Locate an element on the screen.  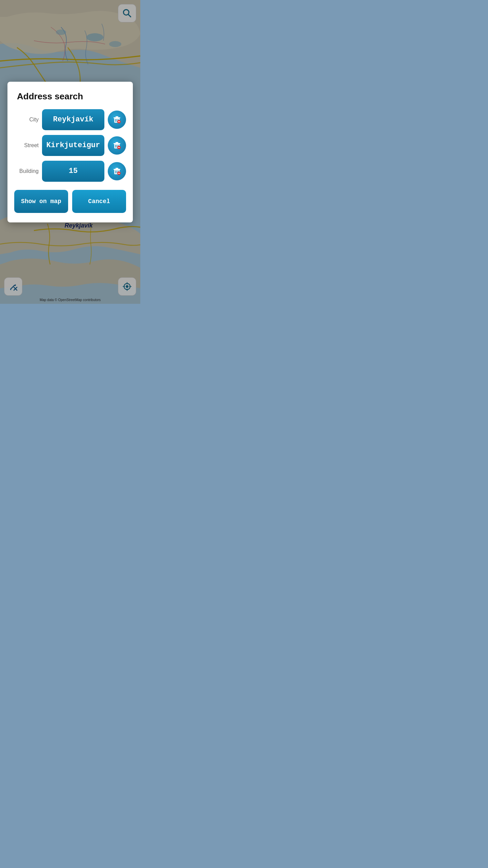
show-on-map-button: Show on map is located at coordinates (41, 201).